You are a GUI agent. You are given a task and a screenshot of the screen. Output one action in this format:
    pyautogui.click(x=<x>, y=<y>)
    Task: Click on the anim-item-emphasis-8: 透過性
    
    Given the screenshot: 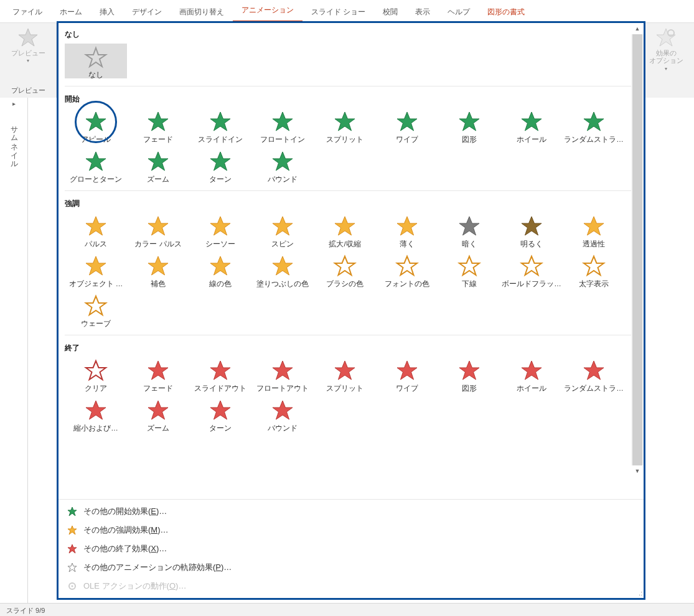 What is the action you would take?
    pyautogui.click(x=594, y=230)
    